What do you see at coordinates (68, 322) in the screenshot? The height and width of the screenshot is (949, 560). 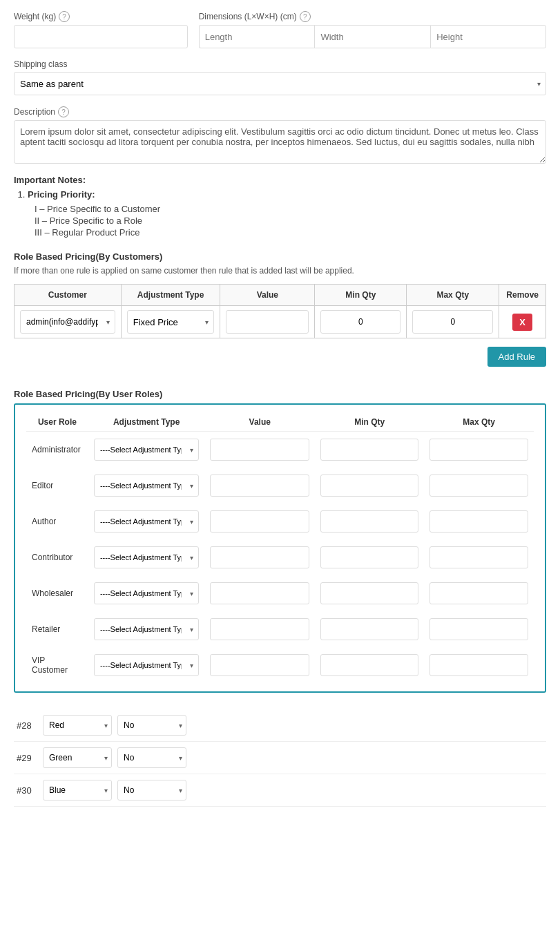 I see `customer-select: admin(info@addifypro.com)` at bounding box center [68, 322].